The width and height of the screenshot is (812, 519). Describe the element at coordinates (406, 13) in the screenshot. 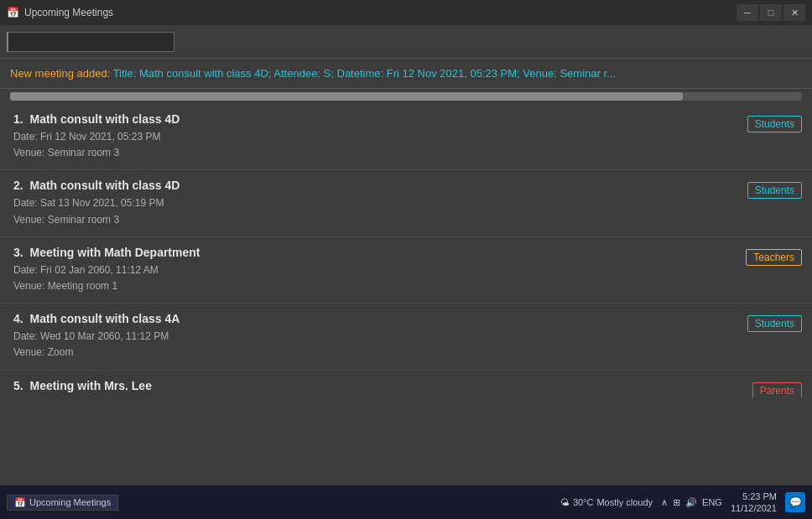

I see `title-bar: 📅 Upcoming Meetings ─ □ ✕` at that location.